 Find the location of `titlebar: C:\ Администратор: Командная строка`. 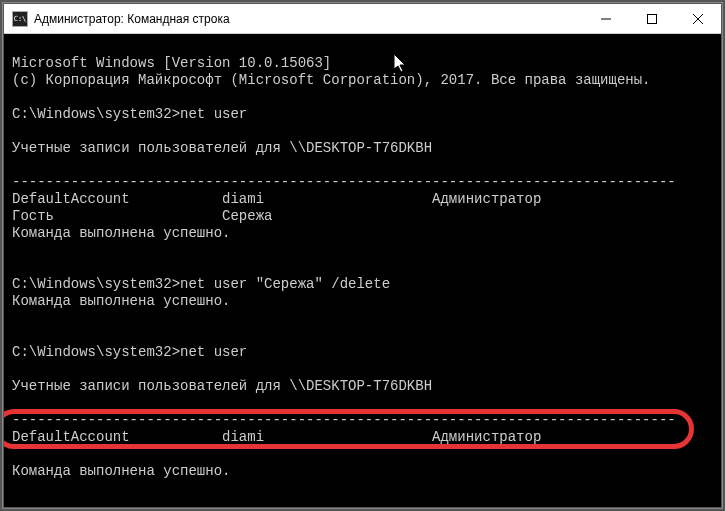

titlebar: C:\ Администратор: Командная строка is located at coordinates (362, 19).